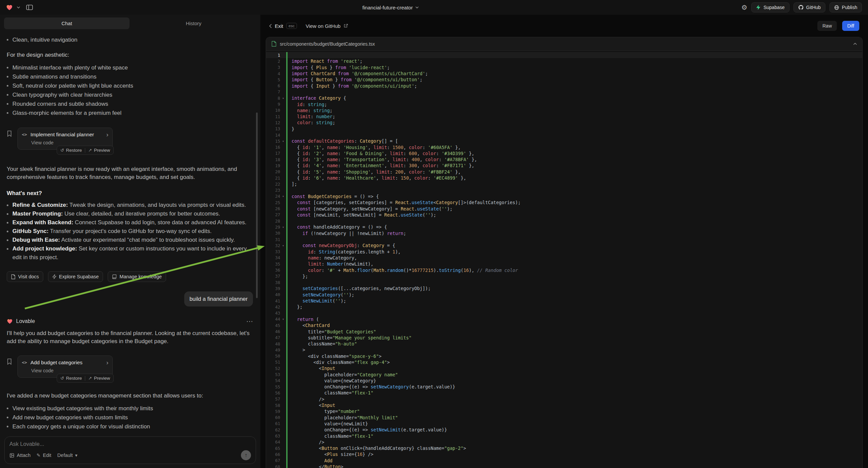 The image size is (868, 468). I want to click on code-text: { id: '2', name: 'Food & Dining', limit:…, so click(381, 153).